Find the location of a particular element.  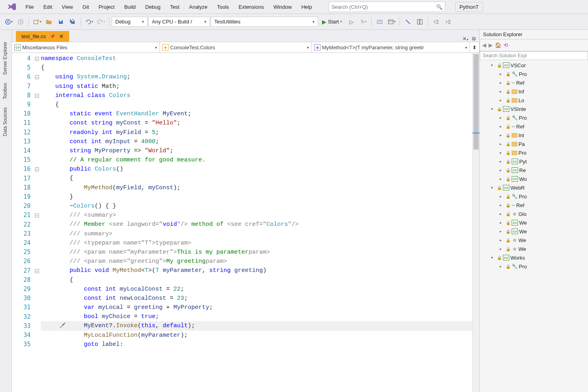

tree-item-label: Glo is located at coordinates (522, 214).